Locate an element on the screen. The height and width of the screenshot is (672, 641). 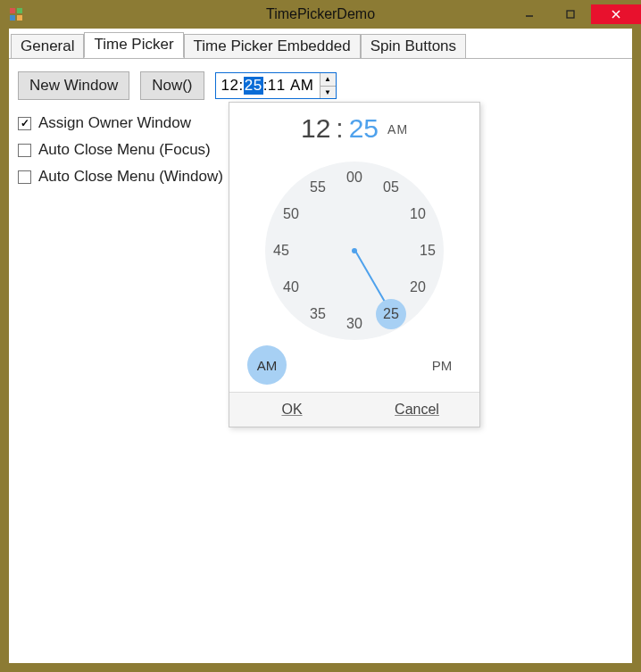
minimize-button is located at coordinates (529, 14).